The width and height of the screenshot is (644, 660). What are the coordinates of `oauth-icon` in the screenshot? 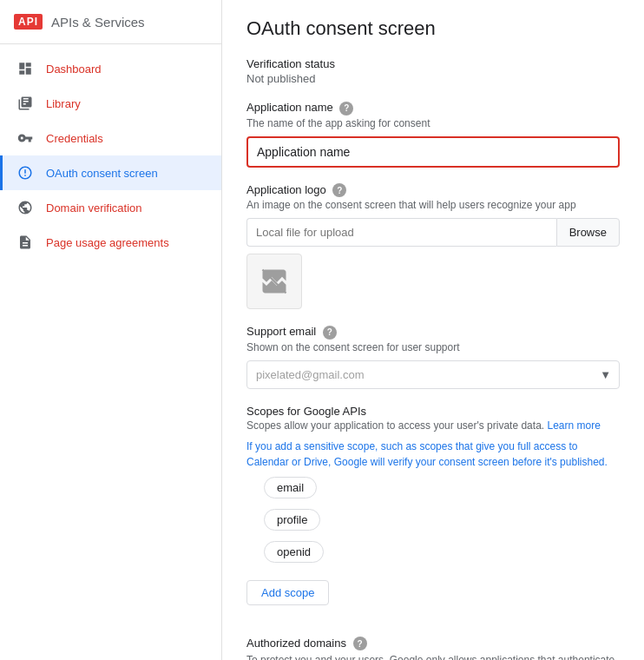 It's located at (25, 173).